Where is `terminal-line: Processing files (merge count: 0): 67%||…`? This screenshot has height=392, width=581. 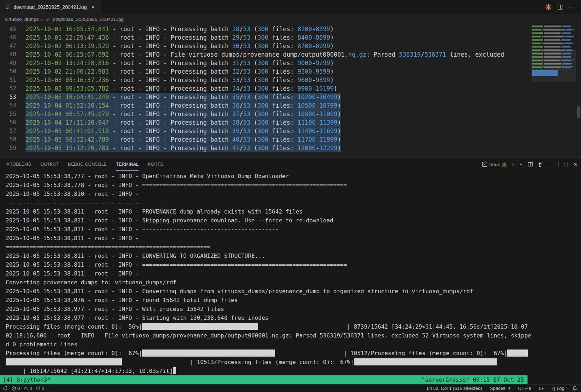
terminal-line: Processing files (merge count: 0): 67%||… is located at coordinates (290, 353).